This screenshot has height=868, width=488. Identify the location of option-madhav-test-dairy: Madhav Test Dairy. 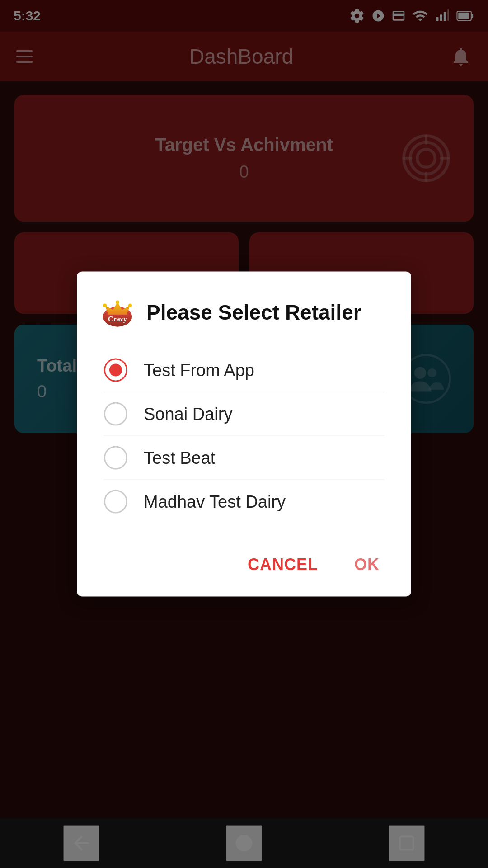
(244, 502).